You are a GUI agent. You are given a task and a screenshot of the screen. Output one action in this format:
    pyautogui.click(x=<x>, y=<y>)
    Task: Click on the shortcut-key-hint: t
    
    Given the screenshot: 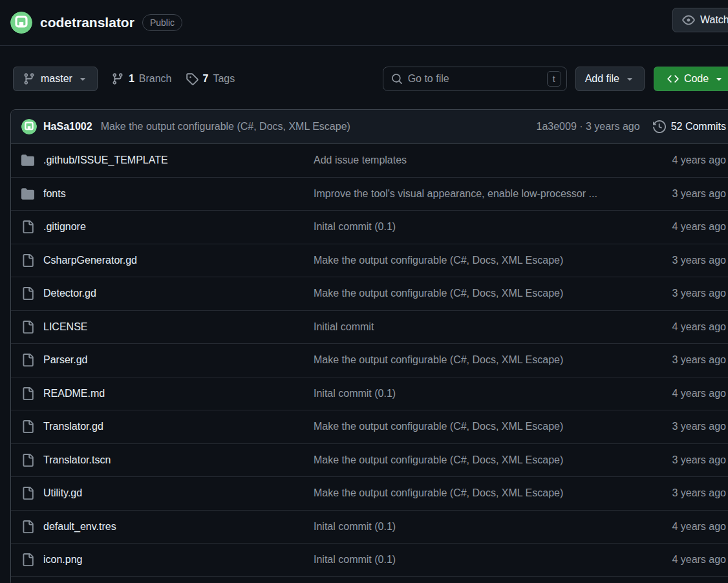 What is the action you would take?
    pyautogui.click(x=554, y=79)
    